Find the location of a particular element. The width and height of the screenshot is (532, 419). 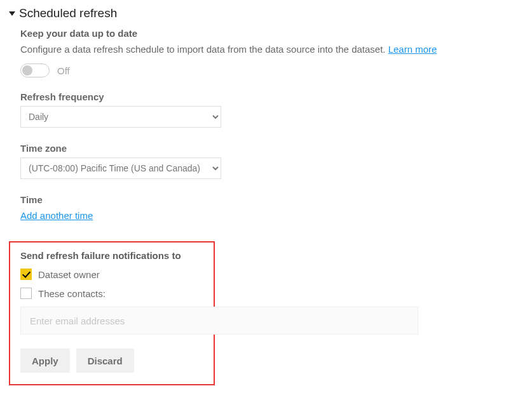

email-addresses-input is located at coordinates (219, 321).